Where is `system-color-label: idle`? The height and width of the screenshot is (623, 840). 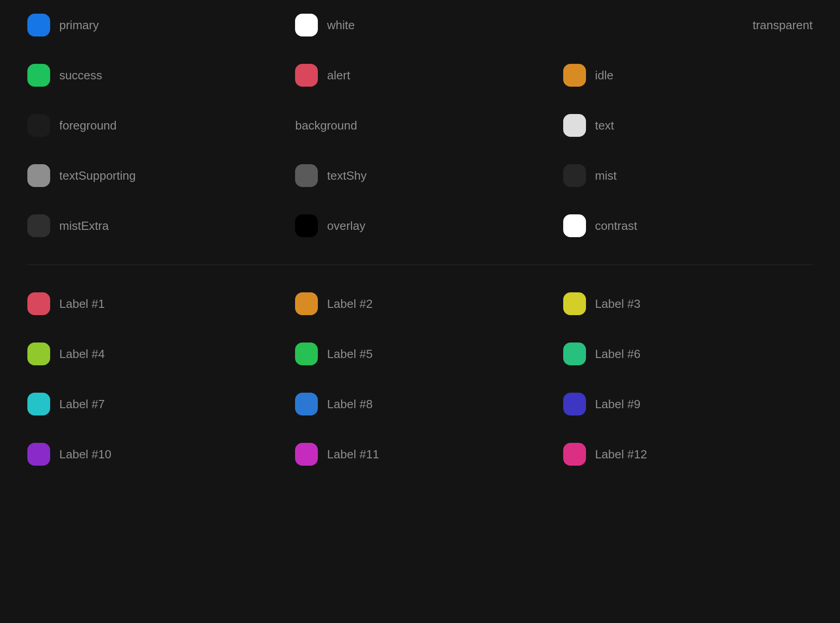 system-color-label: idle is located at coordinates (604, 76).